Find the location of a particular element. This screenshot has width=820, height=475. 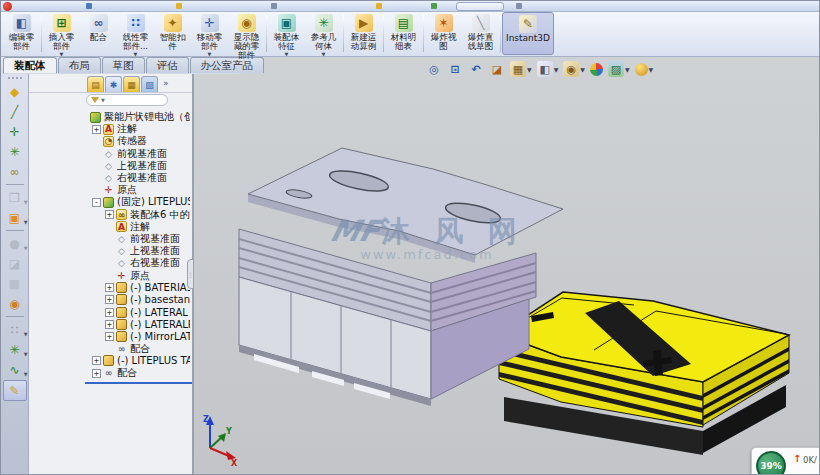

linear-component-pattern-button: ∷线性零 部件...▼ is located at coordinates (136, 34).